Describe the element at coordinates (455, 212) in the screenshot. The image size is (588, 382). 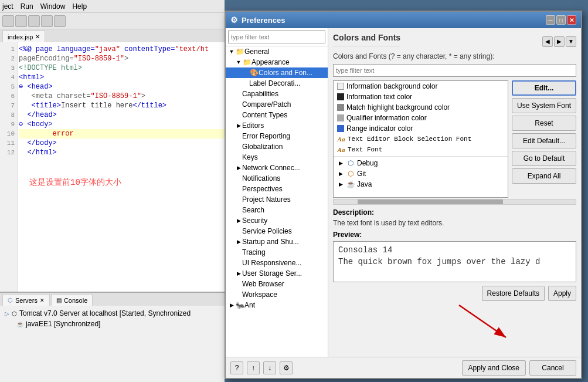
I see `description-label: Description:` at that location.